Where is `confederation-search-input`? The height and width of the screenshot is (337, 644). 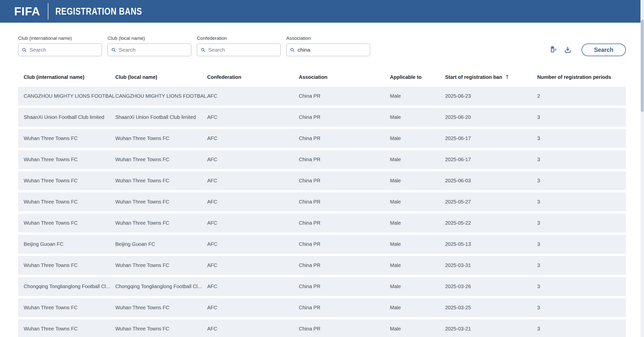
confederation-search-input is located at coordinates (243, 50).